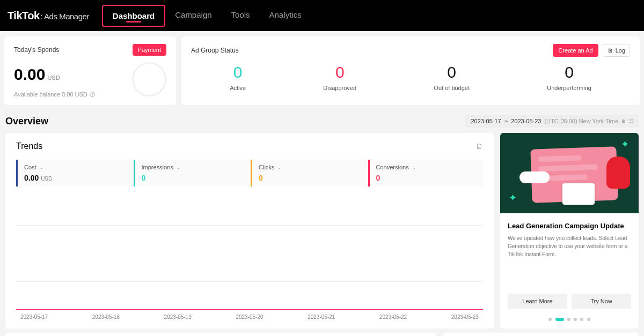 The height and width of the screenshot is (336, 644). I want to click on nav-tools: Tools, so click(240, 16).